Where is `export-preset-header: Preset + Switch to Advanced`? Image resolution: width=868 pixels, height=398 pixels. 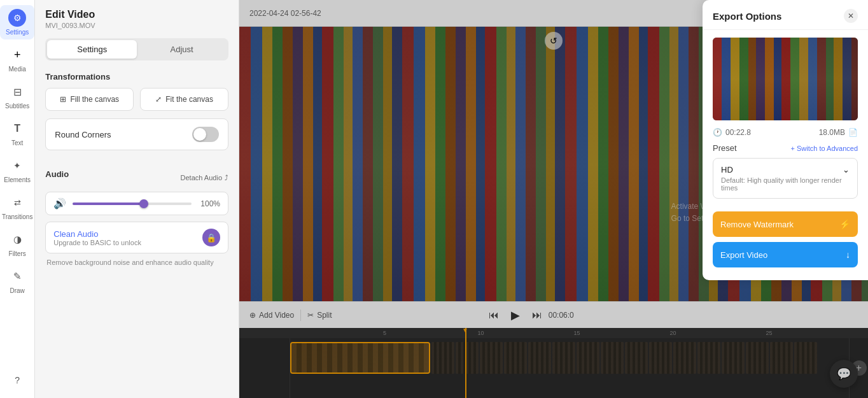 export-preset-header: Preset + Switch to Advanced is located at coordinates (785, 148).